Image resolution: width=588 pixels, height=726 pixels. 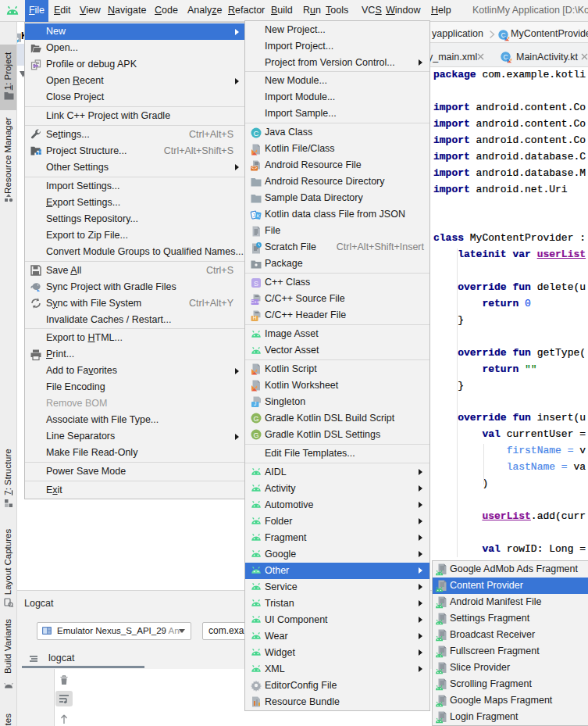 I want to click on svg-text: S, so click(x=256, y=283).